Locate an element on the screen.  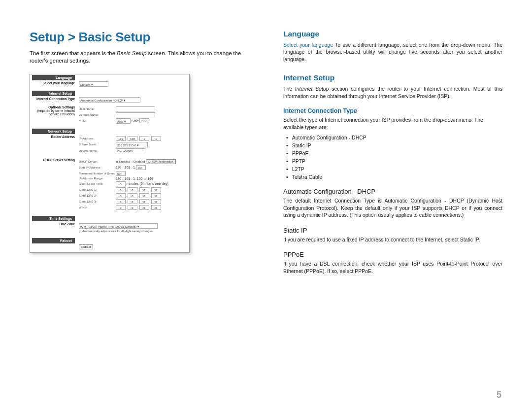
intro-em: Basic Setup is located at coordinates (132, 53).